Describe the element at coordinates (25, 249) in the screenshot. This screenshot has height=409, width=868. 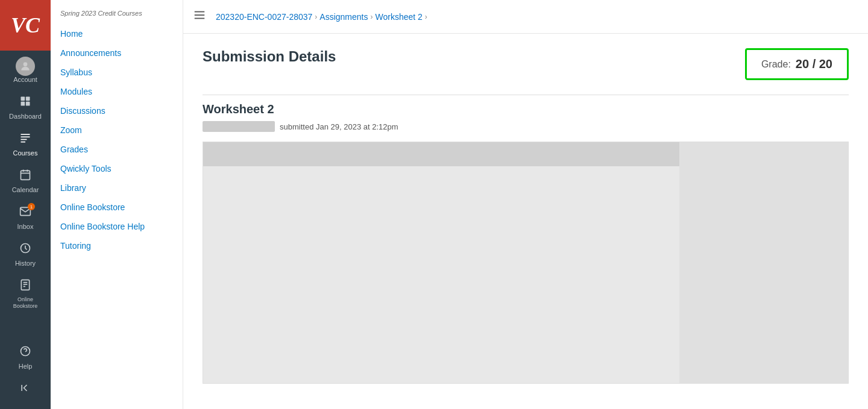
I see `history-icon` at that location.